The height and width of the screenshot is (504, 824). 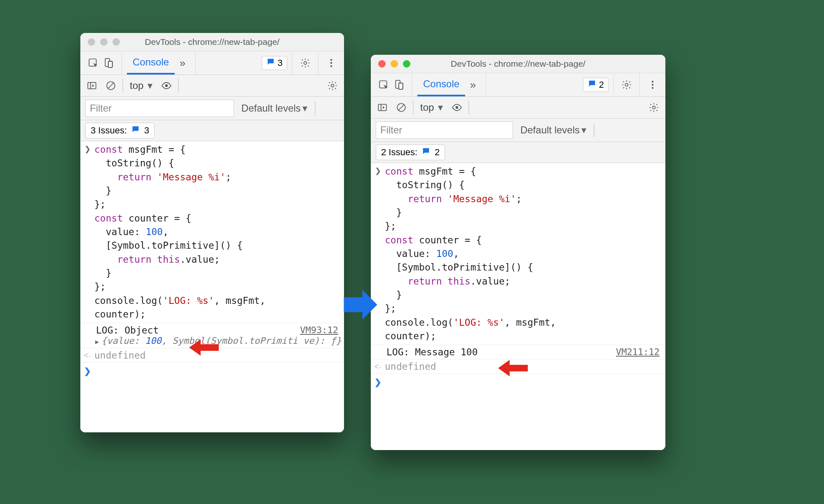 I want to click on source-link: VM93:12, so click(x=319, y=330).